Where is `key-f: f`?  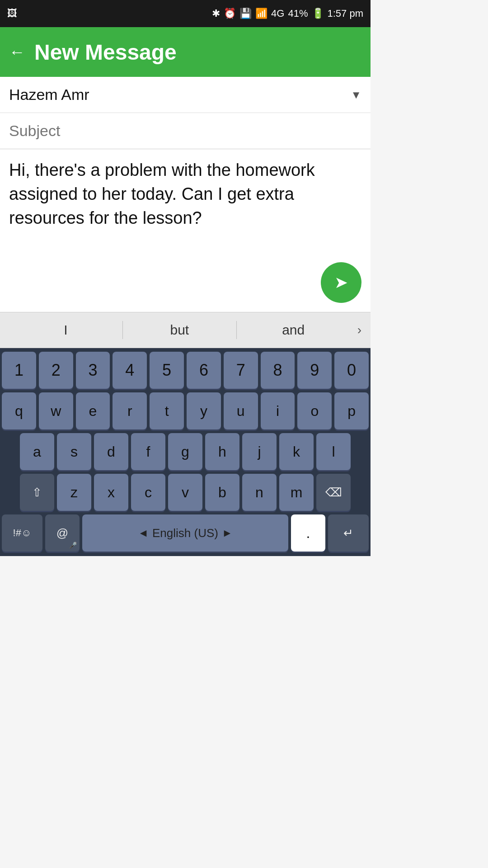 key-f: f is located at coordinates (148, 452).